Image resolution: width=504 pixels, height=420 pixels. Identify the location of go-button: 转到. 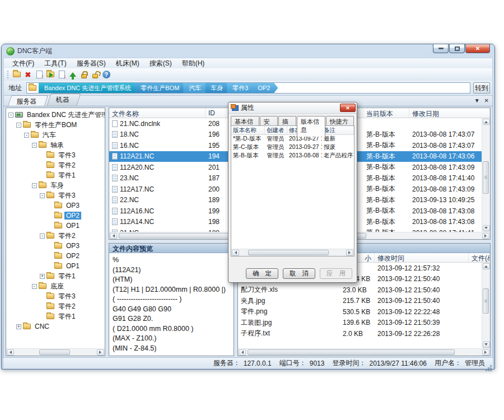
(482, 88).